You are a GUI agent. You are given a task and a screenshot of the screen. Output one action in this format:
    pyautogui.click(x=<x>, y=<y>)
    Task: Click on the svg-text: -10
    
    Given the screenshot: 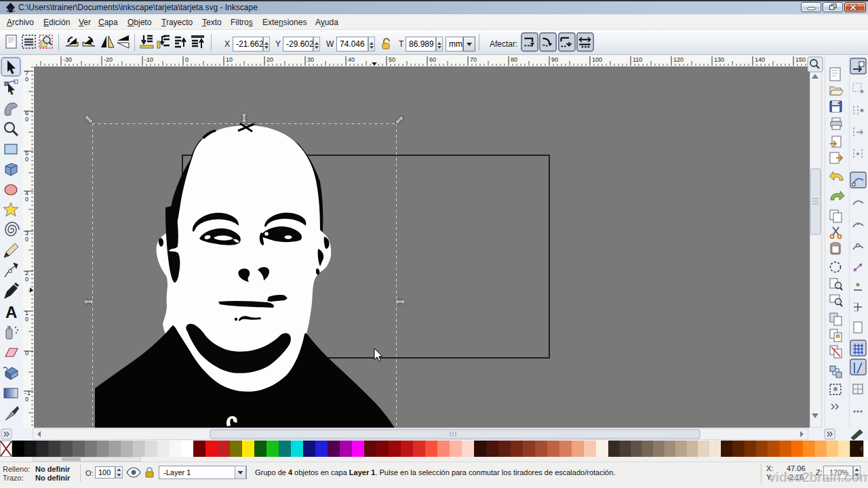 What is the action you would take?
    pyautogui.click(x=149, y=60)
    